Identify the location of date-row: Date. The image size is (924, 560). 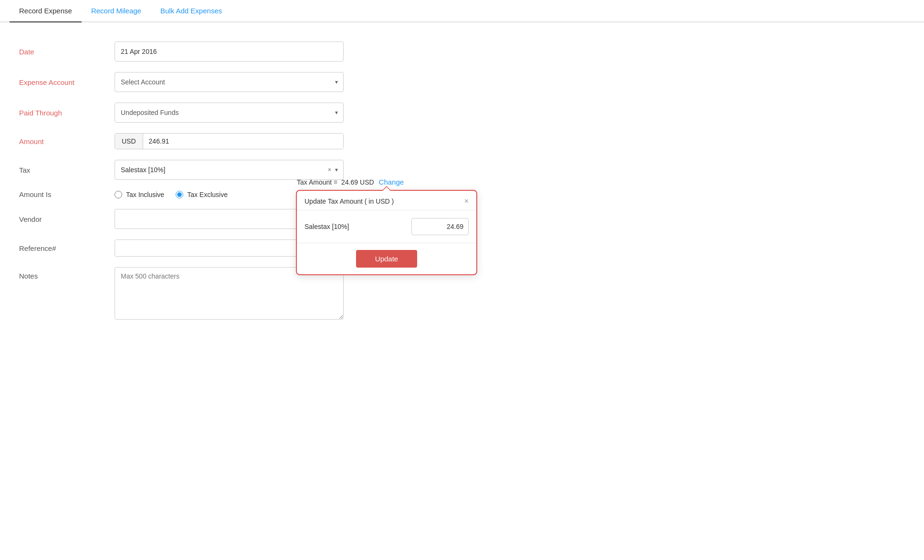
(215, 52).